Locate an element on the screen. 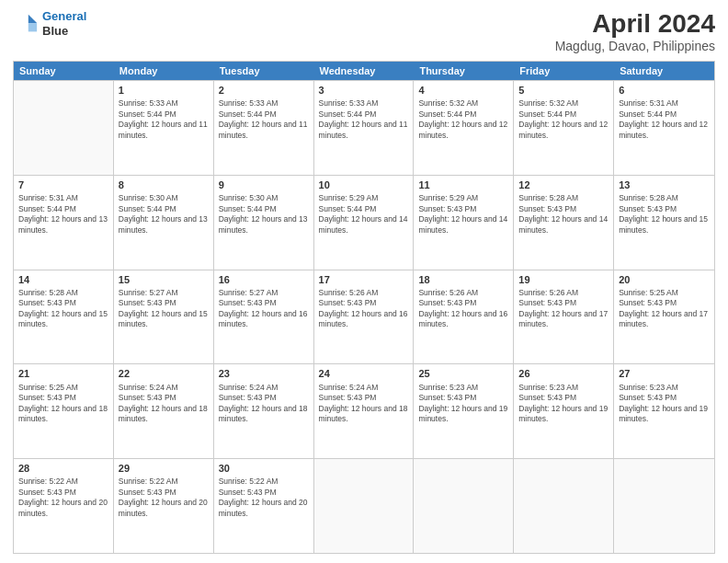 The height and width of the screenshot is (563, 728). calendar-cell: 6Sunrise: 5:31 AMSunset: 5:44 PMDaylight… is located at coordinates (664, 128).